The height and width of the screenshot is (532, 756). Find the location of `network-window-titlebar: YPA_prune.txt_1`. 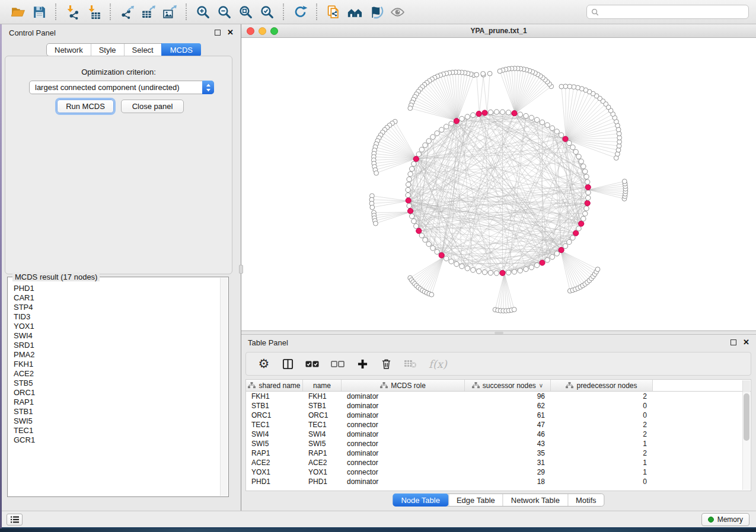

network-window-titlebar: YPA_prune.txt_1 is located at coordinates (499, 31).